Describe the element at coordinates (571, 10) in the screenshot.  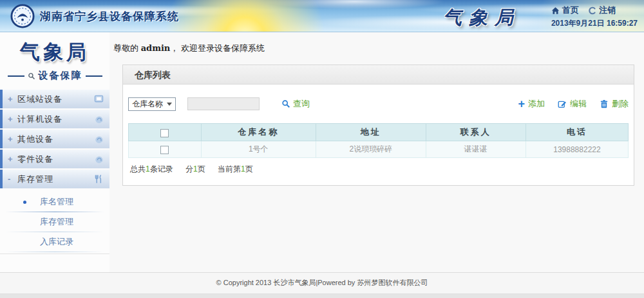
I see `home-label: 首页` at that location.